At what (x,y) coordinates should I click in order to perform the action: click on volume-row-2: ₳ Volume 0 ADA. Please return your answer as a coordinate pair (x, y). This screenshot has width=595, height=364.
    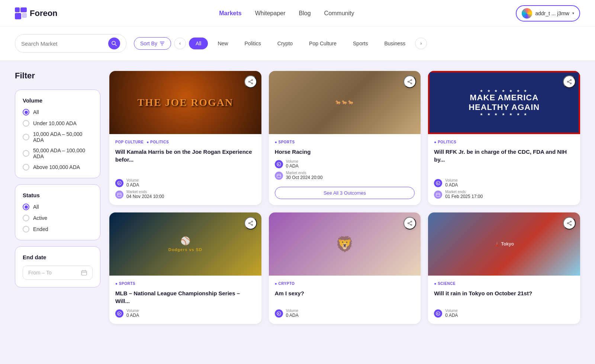
    Looking at the image, I should click on (345, 164).